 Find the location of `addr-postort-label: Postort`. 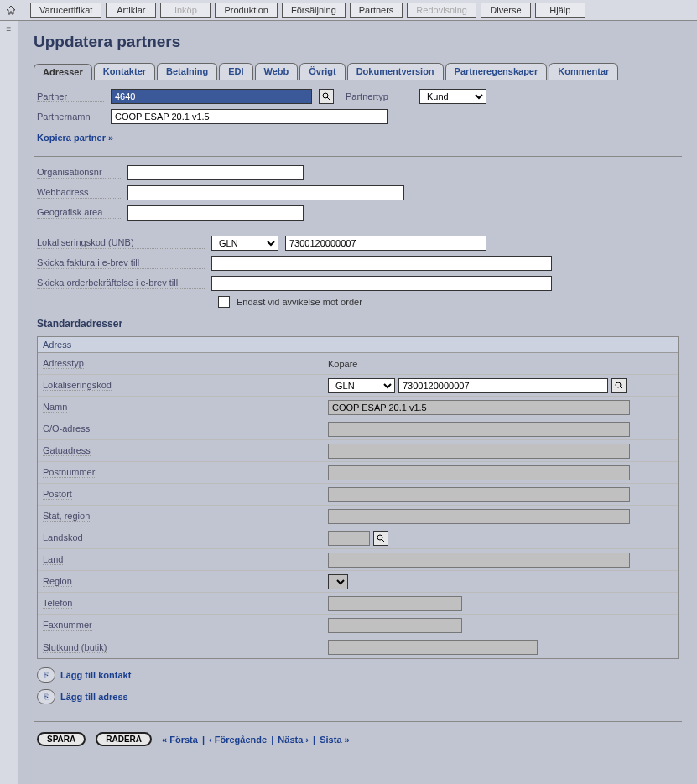

addr-postort-label: Postort is located at coordinates (57, 495).